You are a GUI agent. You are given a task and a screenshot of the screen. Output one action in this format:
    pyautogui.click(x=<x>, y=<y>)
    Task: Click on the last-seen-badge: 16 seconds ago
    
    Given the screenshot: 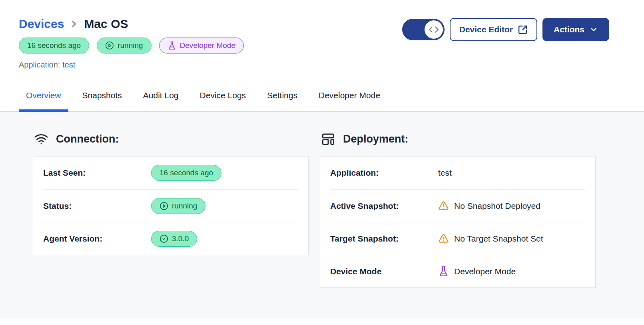 What is the action you would take?
    pyautogui.click(x=54, y=46)
    